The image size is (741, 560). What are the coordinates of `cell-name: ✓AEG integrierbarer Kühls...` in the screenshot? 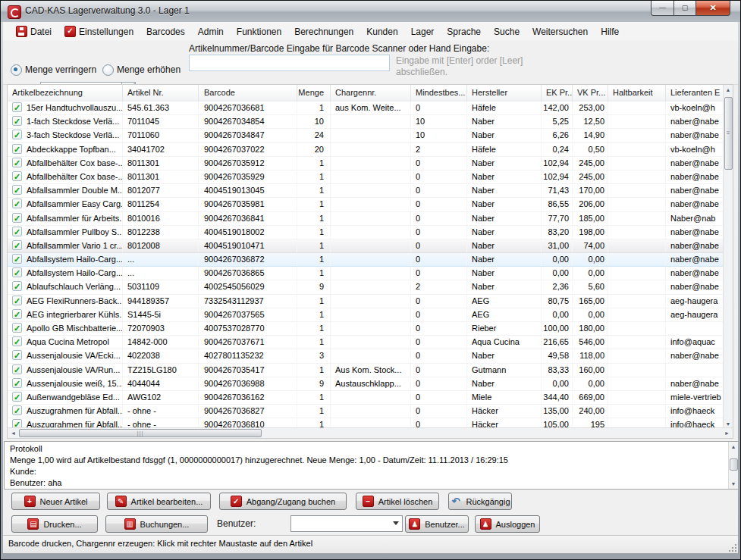 It's located at (65, 315).